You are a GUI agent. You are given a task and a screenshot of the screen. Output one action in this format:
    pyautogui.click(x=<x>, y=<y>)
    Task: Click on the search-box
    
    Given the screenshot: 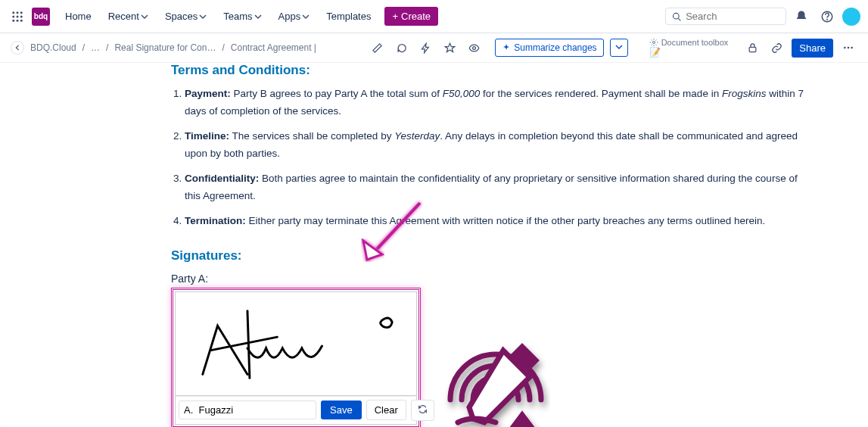 What is the action you would take?
    pyautogui.click(x=726, y=17)
    